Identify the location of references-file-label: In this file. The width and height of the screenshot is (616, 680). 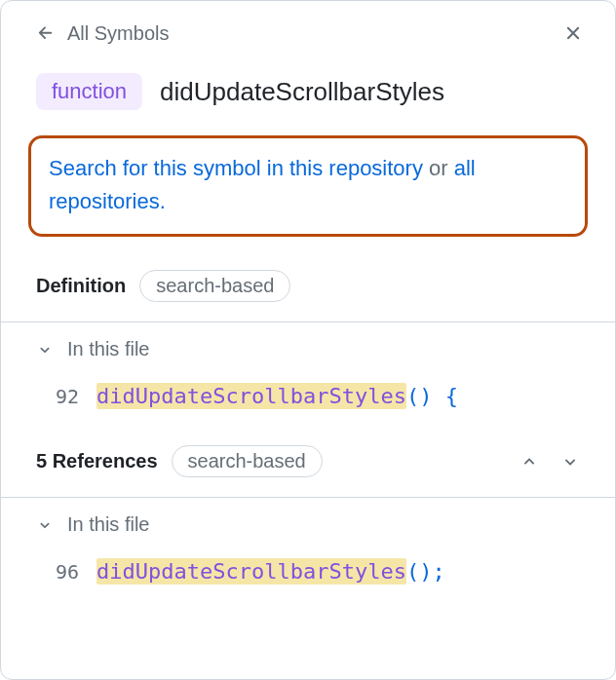
(108, 524).